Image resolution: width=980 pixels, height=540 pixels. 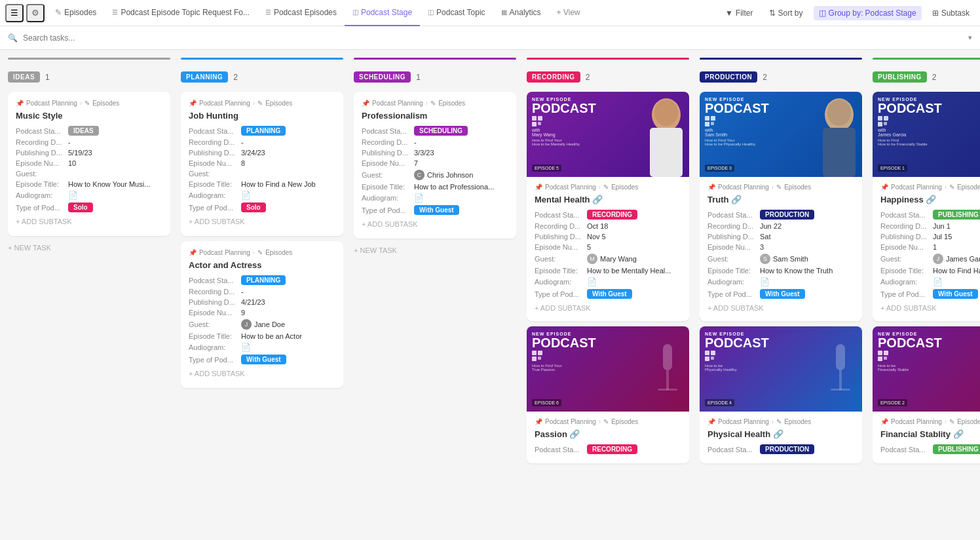 What do you see at coordinates (791, 13) in the screenshot?
I see `sort-label: Sort by` at bounding box center [791, 13].